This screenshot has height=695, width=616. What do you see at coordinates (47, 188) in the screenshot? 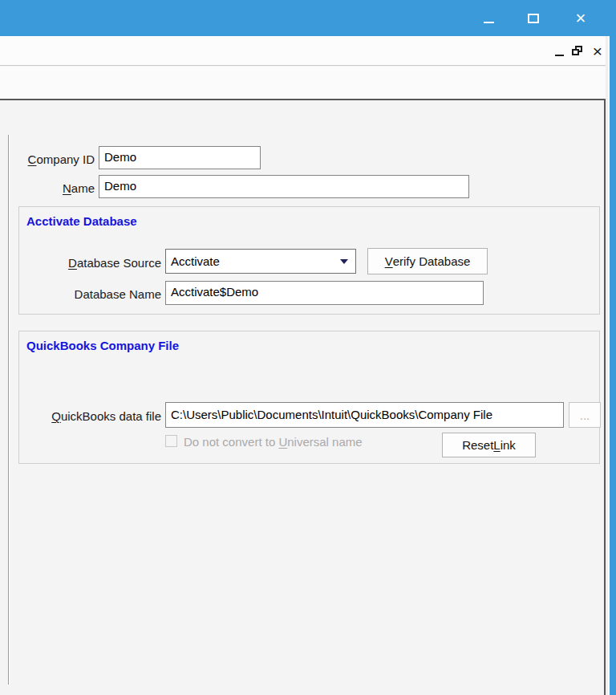
I see `company-name-label: Name` at bounding box center [47, 188].